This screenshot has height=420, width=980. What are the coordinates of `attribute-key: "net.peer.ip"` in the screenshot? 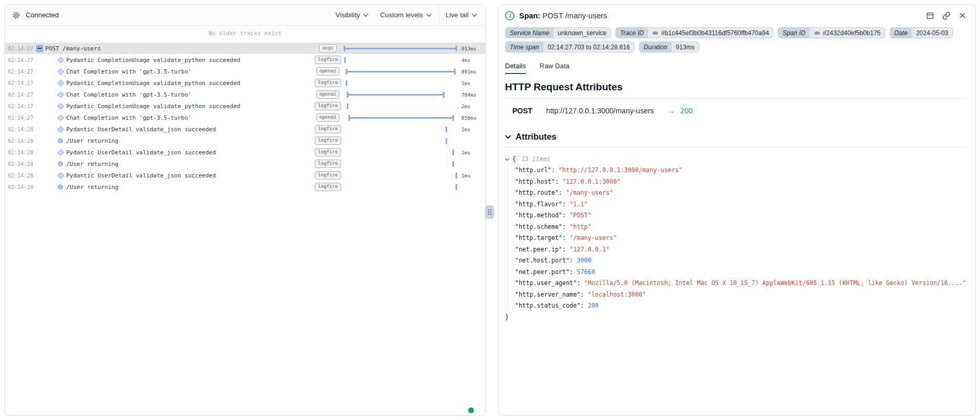 It's located at (539, 249).